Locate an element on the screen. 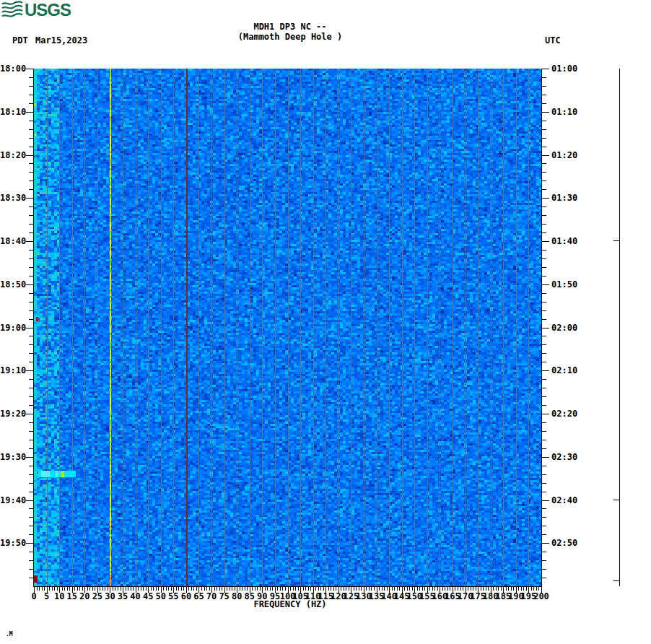  x-axis-label: 15 is located at coordinates (71, 596).